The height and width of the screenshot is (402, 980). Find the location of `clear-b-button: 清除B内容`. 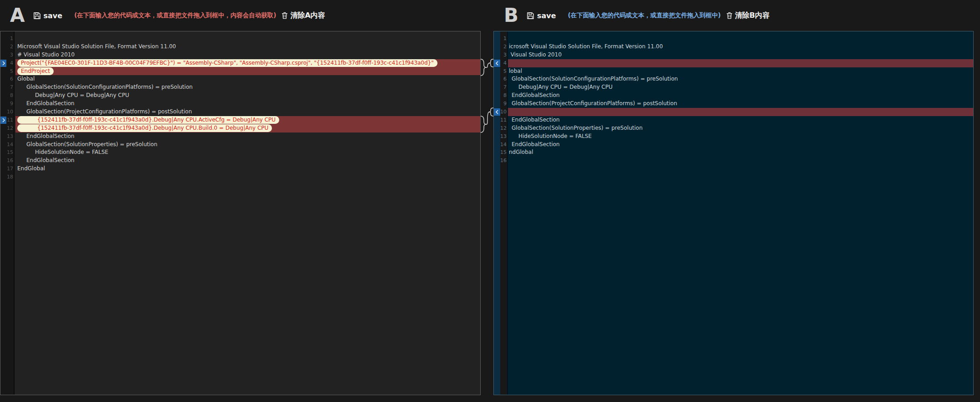

clear-b-button: 清除B内容 is located at coordinates (748, 15).